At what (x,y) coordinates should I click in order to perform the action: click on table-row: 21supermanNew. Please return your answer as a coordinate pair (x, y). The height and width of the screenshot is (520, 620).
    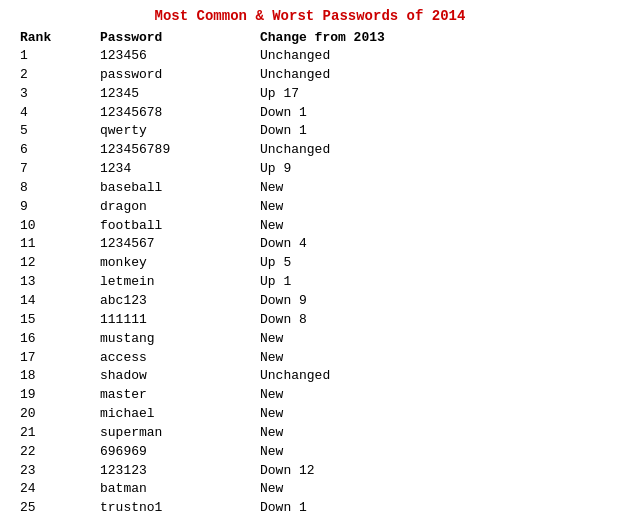
    Looking at the image, I should click on (310, 434).